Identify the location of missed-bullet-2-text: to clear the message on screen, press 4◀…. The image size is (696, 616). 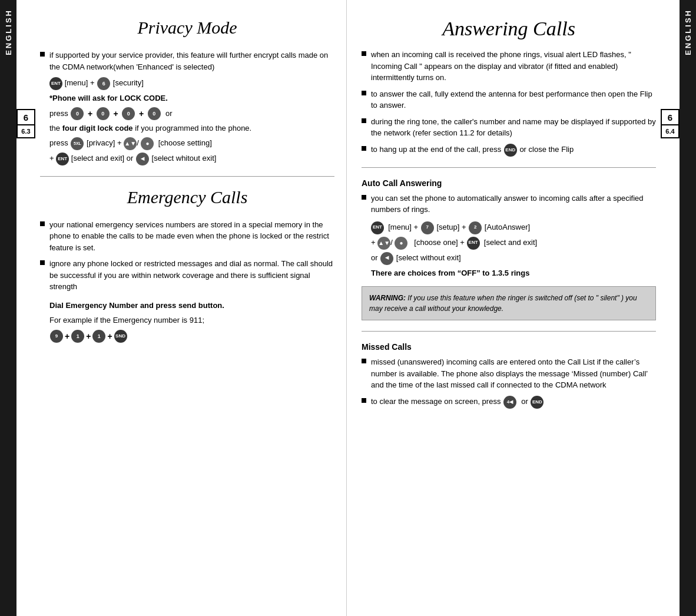
(513, 402).